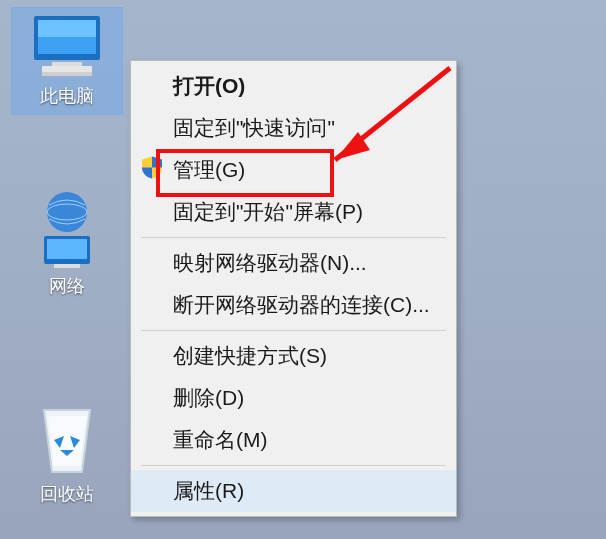 The image size is (606, 539). I want to click on menu-item-label: 断开网络驱动器的连接(C)..., so click(302, 305).